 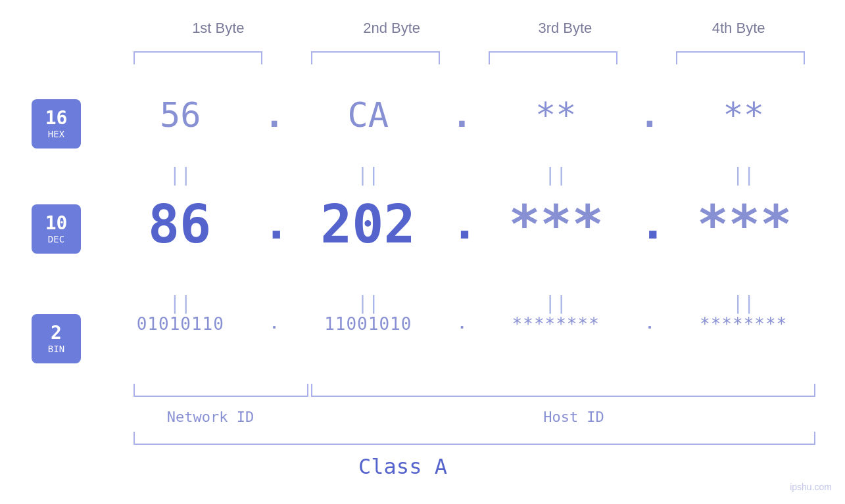 What do you see at coordinates (462, 324) in the screenshot?
I see `bin-sep-2: .` at bounding box center [462, 324].